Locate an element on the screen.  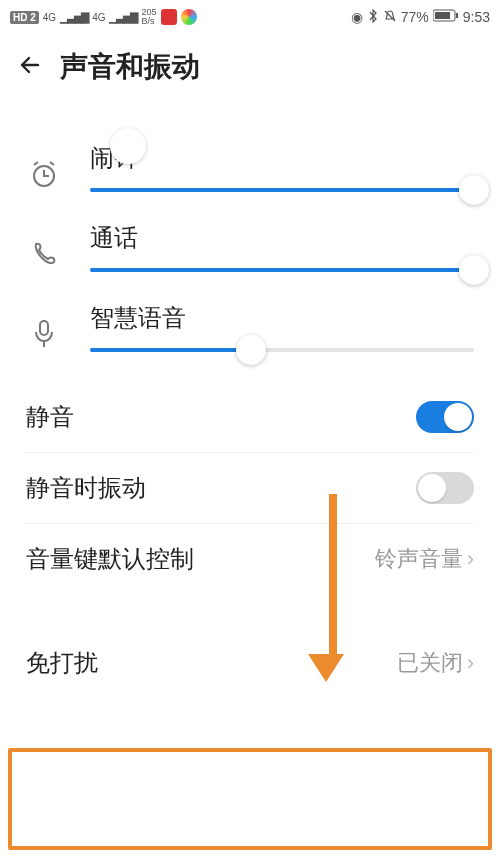
setting-do-not-disturb: 免打扰 已关闭 › is located at coordinates (250, 663).